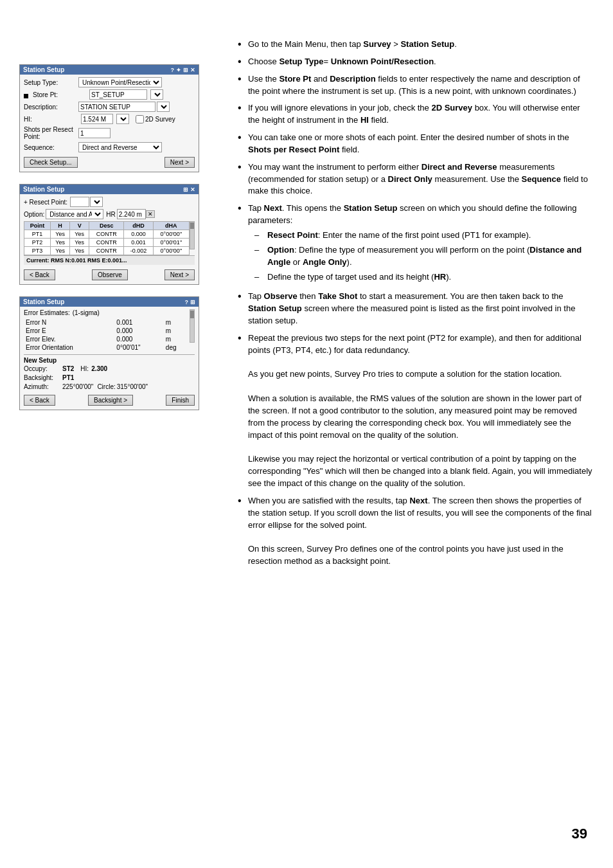 Image resolution: width=613 pixels, height=868 pixels. Describe the element at coordinates (193, 302) in the screenshot. I see `panel3-menu-icon: ⊞` at that location.